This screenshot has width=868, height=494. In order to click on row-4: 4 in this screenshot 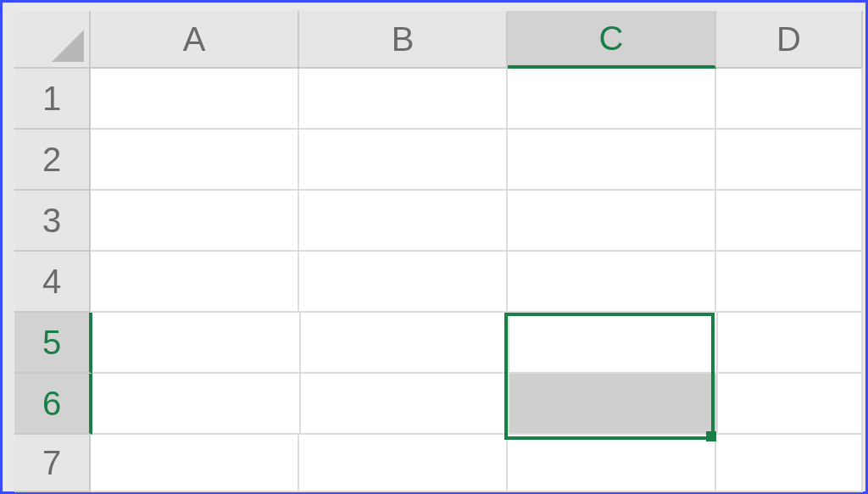, I will do `click(439, 282)`.